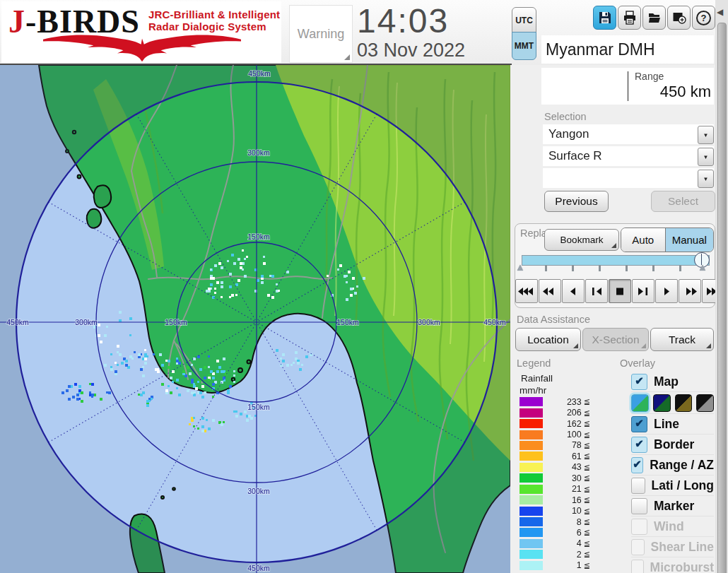 The height and width of the screenshot is (573, 728). I want to click on rew2-icon, so click(550, 291).